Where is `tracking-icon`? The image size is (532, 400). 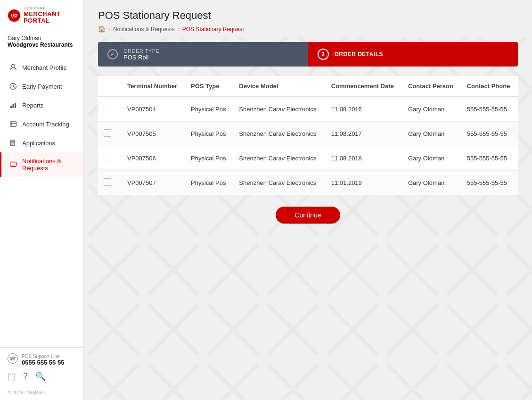
tracking-icon is located at coordinates (13, 124).